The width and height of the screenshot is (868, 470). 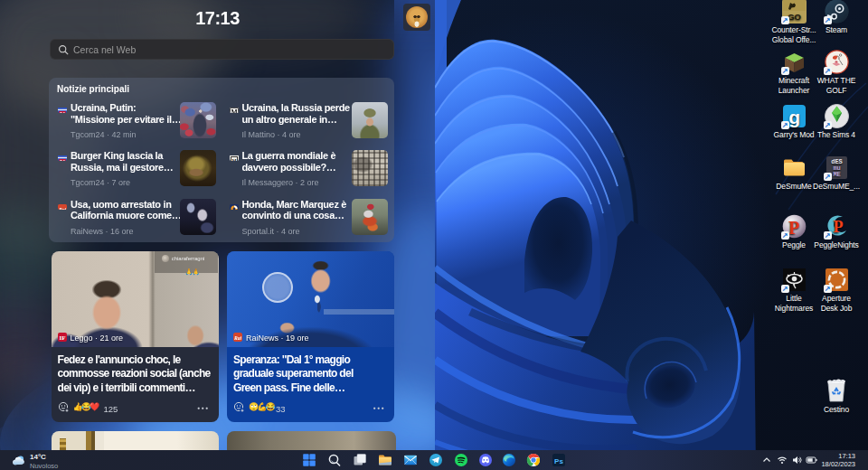 I want to click on svg-text: GO, so click(x=794, y=16).